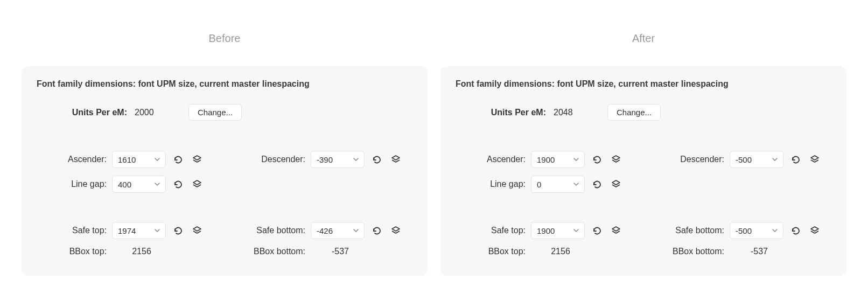 The height and width of the screenshot is (293, 868). What do you see at coordinates (324, 159) in the screenshot?
I see `descender-field: Descender: -390` at bounding box center [324, 159].